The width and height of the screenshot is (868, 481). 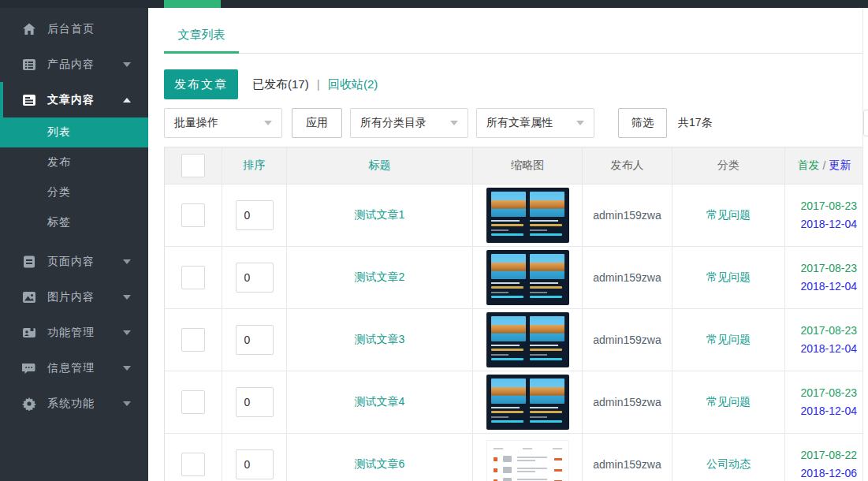 I want to click on sidebar-item-label: 图片内容, so click(x=71, y=297).